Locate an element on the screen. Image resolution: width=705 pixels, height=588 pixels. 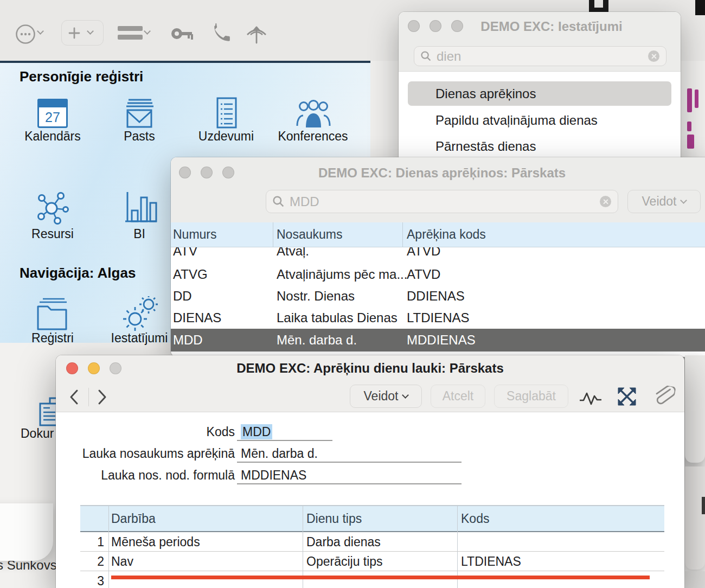
grid-column-kods: Kods is located at coordinates (475, 519).